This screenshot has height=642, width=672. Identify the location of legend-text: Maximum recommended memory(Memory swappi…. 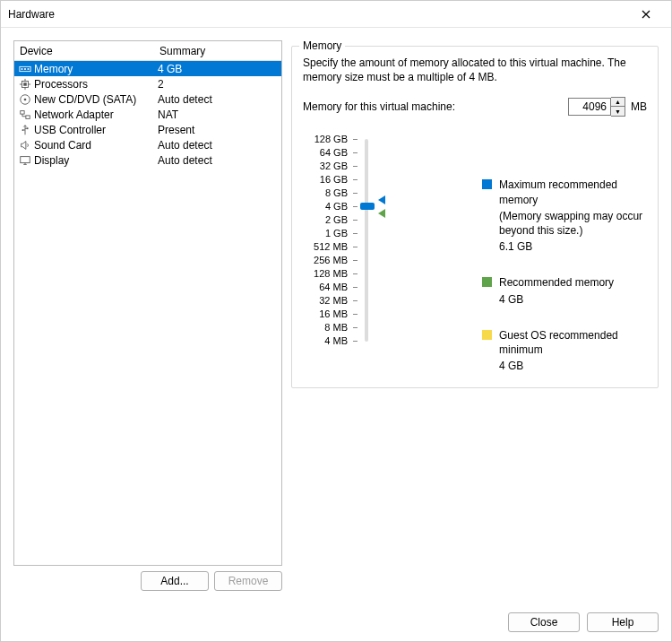
(573, 215).